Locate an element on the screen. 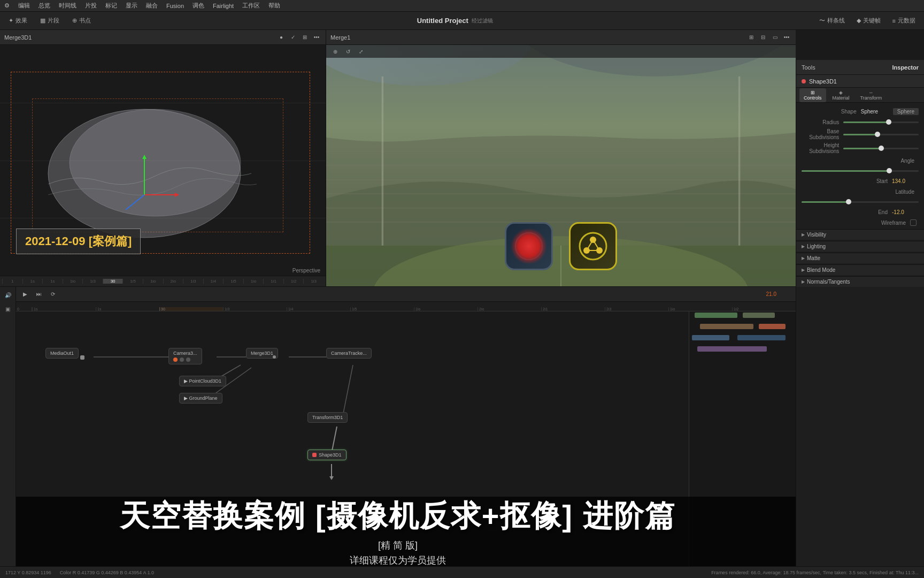  ruler-tick-1: 1s is located at coordinates (64, 309).